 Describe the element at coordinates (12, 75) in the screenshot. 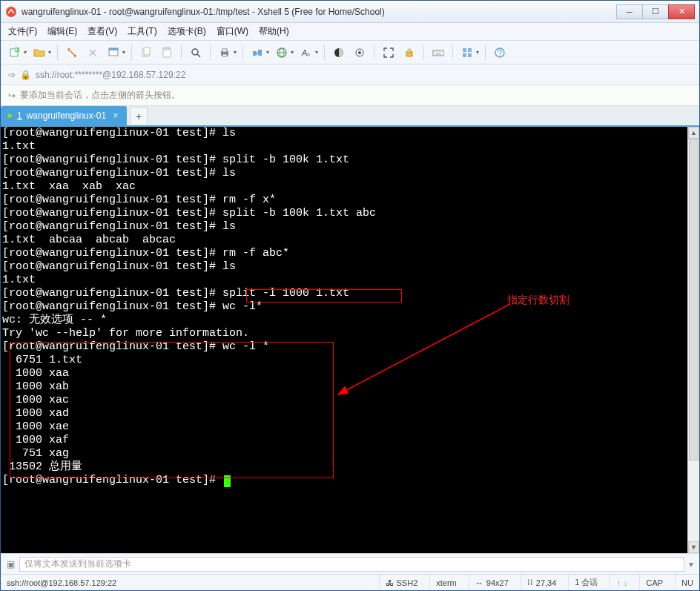

I see `add-session-arrow-icon: ➩` at that location.